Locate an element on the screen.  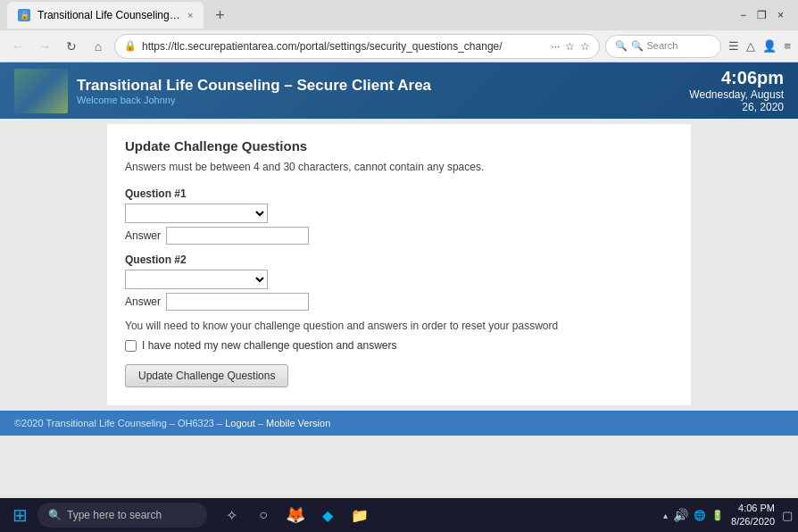
mobile-version-link: Mobile Version is located at coordinates (298, 423).